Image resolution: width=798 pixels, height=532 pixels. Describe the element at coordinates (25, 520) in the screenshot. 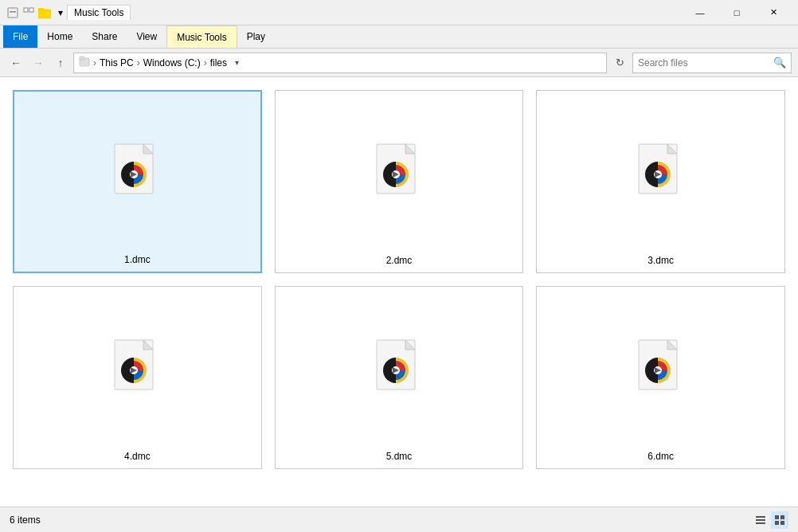

I see `item-count: 6 items` at that location.